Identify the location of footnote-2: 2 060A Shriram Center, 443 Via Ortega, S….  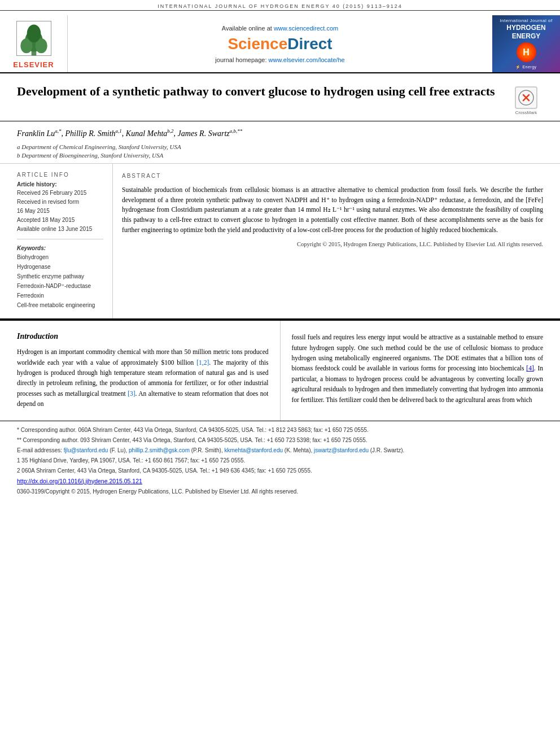
(280, 471).